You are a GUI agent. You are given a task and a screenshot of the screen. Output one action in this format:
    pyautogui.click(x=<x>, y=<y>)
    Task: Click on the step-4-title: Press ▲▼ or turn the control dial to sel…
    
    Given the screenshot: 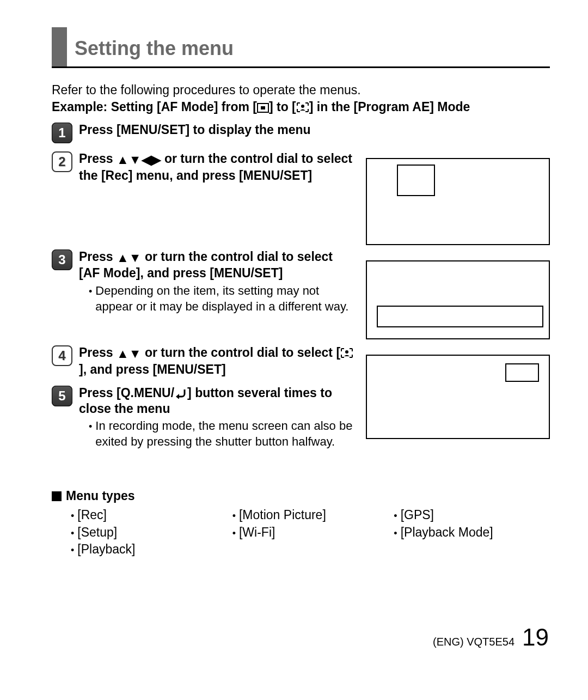 What is the action you would take?
    pyautogui.click(x=216, y=361)
    